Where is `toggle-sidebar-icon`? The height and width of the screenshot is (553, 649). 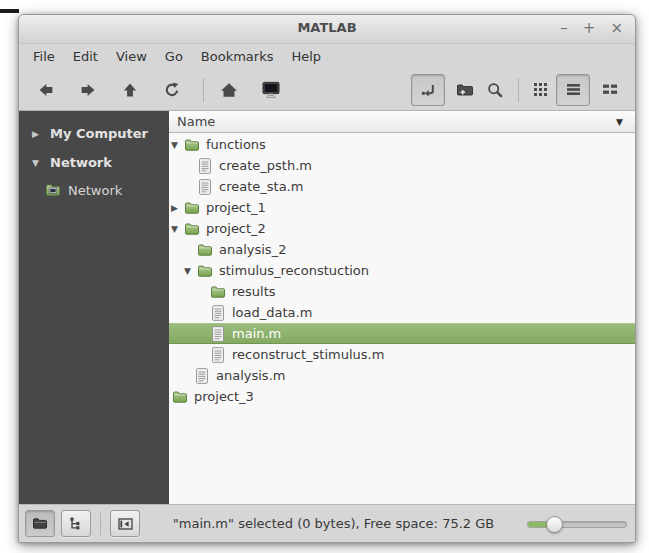 toggle-sidebar-icon is located at coordinates (126, 524).